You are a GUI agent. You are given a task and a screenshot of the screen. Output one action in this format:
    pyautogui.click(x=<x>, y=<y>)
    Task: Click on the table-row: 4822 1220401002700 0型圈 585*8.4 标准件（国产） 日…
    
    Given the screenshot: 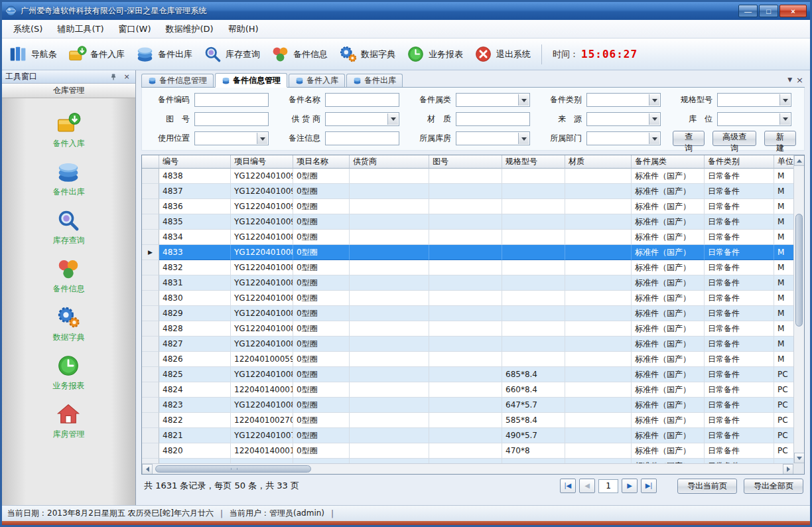 What is the action you would take?
    pyautogui.click(x=468, y=421)
    